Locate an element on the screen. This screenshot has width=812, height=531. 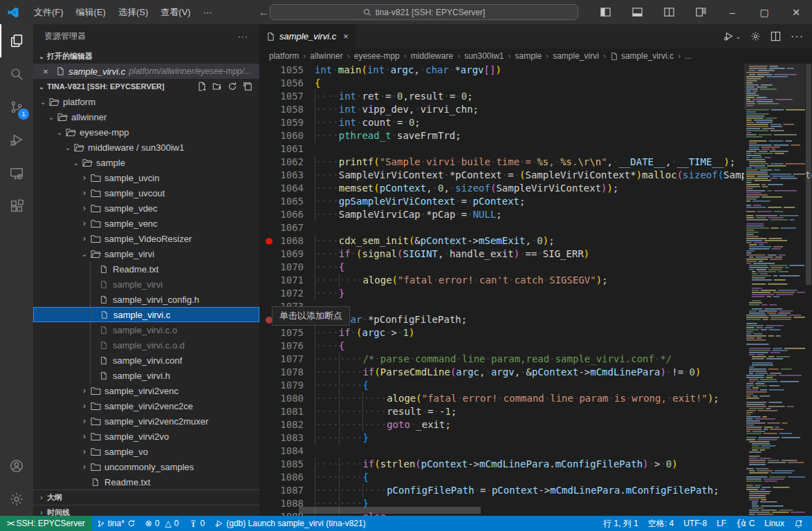
menu-view: 查看(V) is located at coordinates (176, 12).